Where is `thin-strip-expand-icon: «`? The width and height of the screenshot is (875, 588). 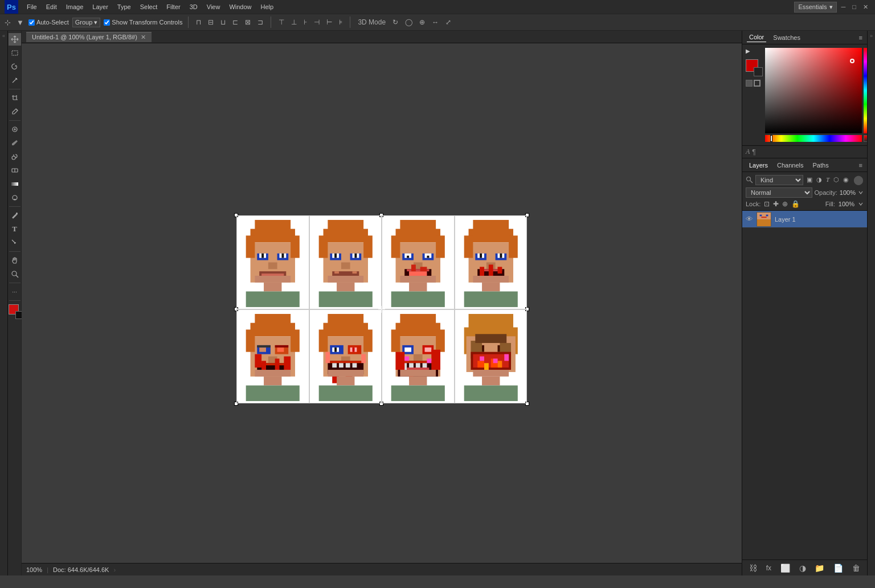 thin-strip-expand-icon: « is located at coordinates (3, 36).